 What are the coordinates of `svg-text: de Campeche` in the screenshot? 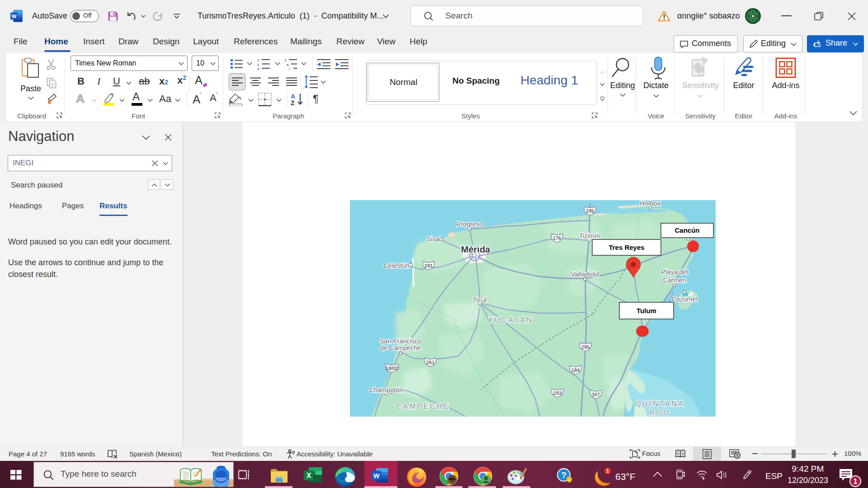 It's located at (401, 348).